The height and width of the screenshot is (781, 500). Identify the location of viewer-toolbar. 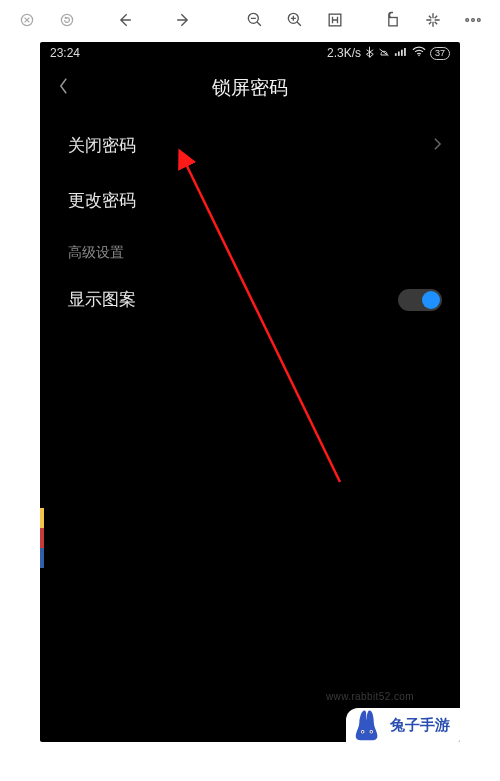
(250, 20).